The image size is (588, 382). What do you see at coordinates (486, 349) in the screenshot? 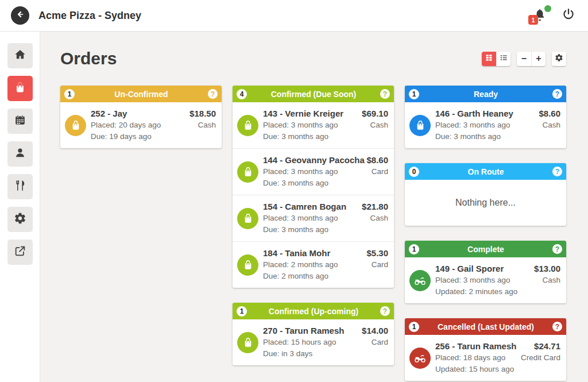
I see `column-cancelled: 1 Cancelled (Last Updated) ? 256 - Tarun…` at bounding box center [486, 349].